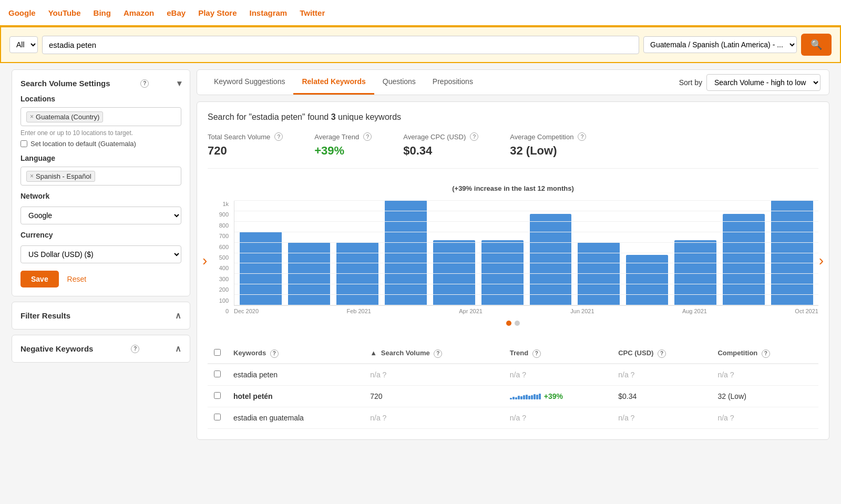 This screenshot has width=841, height=504. What do you see at coordinates (341, 45) in the screenshot?
I see `search-input` at bounding box center [341, 45].